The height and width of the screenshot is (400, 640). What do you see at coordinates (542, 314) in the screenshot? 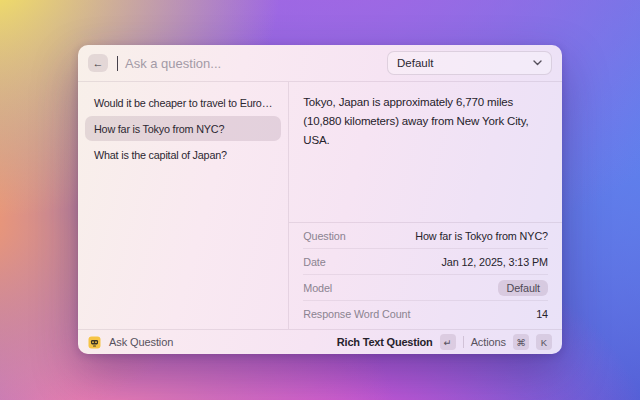
I see `metadata-value: 14` at bounding box center [542, 314].